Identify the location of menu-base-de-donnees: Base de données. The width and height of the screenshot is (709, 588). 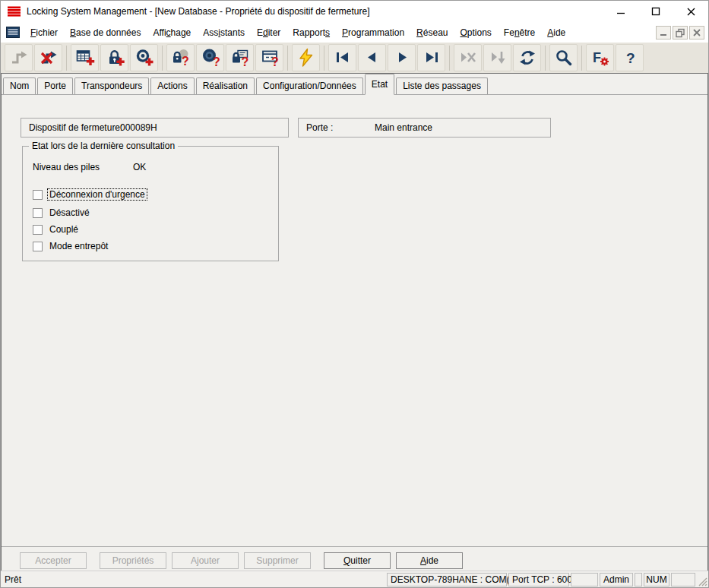
(105, 33).